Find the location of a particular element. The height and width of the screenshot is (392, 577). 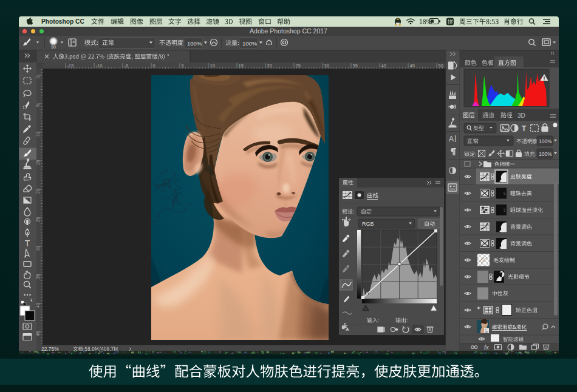

svg-text: Photoshop CC is located at coordinates (63, 22).